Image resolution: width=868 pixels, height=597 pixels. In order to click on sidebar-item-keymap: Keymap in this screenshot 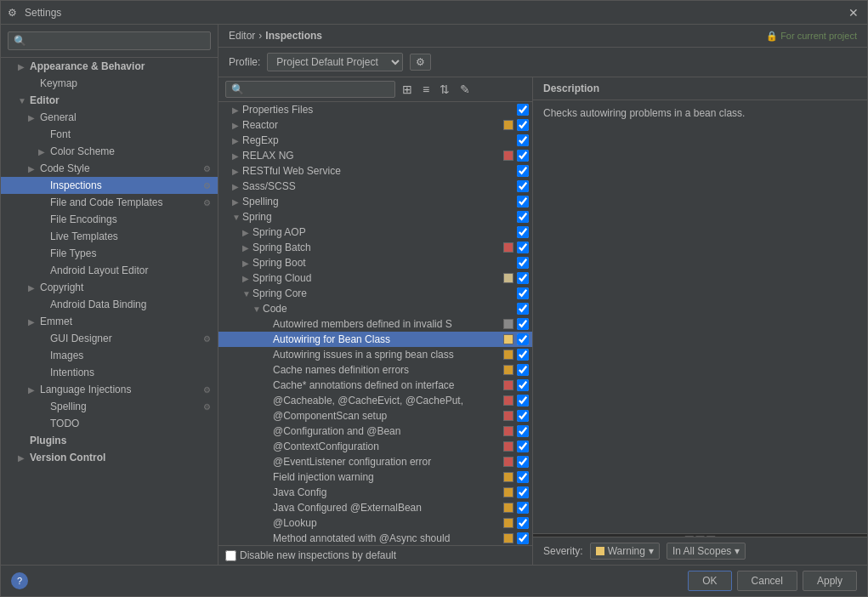, I will do `click(109, 83)`.